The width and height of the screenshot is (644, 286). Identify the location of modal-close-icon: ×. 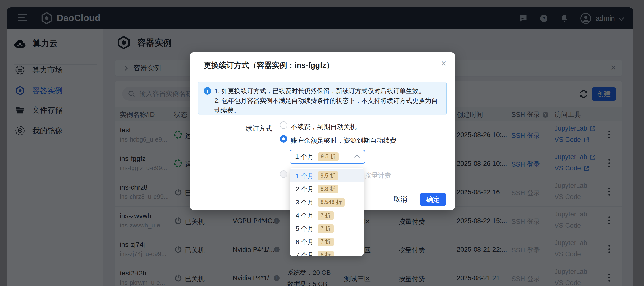
(444, 64).